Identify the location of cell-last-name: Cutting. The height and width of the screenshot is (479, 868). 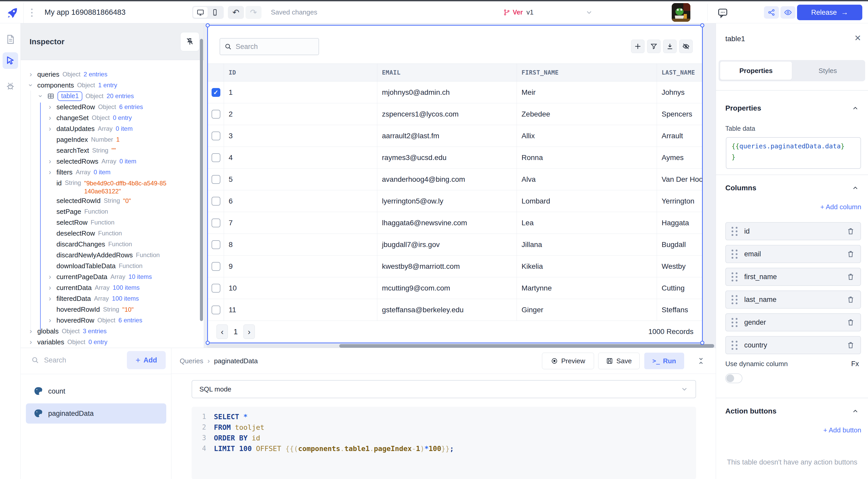
(679, 288).